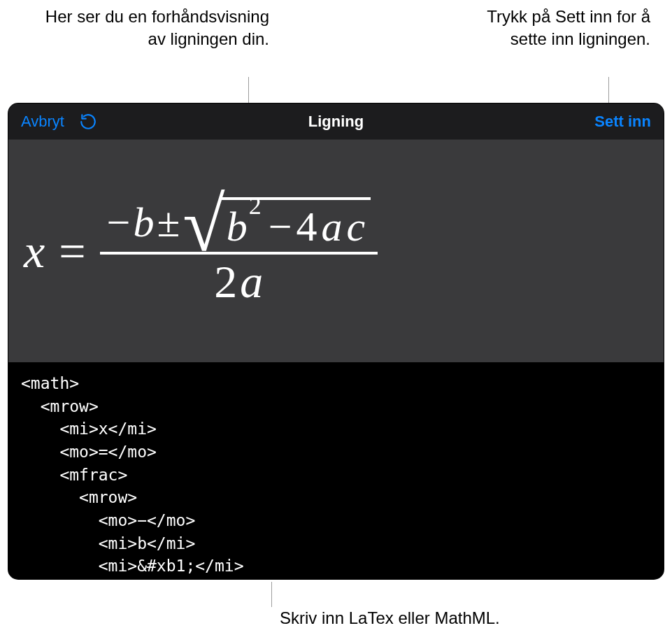 The height and width of the screenshot is (635, 672). What do you see at coordinates (59, 122) in the screenshot?
I see `navbar-left: Avbryt` at bounding box center [59, 122].